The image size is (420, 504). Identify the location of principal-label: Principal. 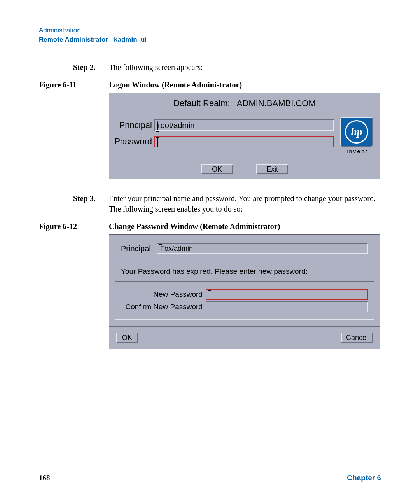
(132, 125).